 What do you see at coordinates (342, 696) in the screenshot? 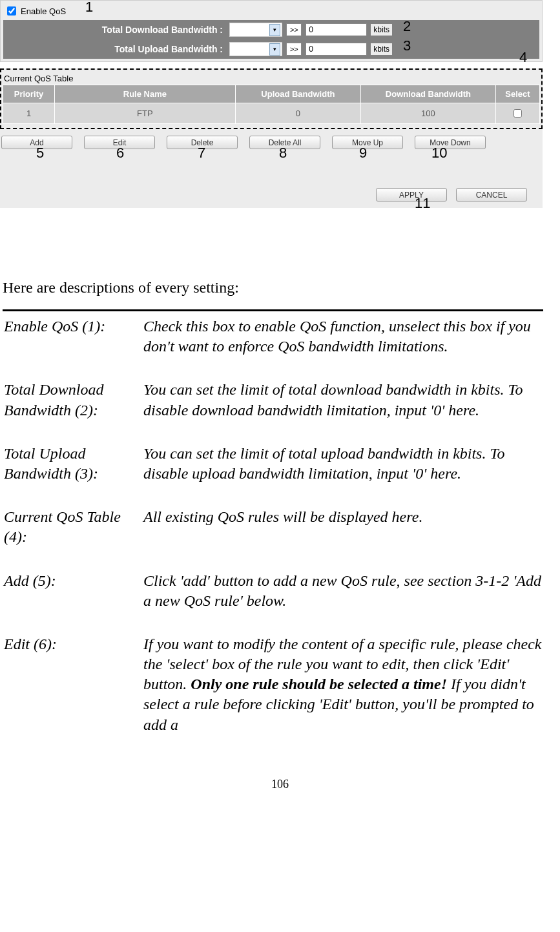
I see `desc-body: If you want to modify the content of a s…` at bounding box center [342, 696].